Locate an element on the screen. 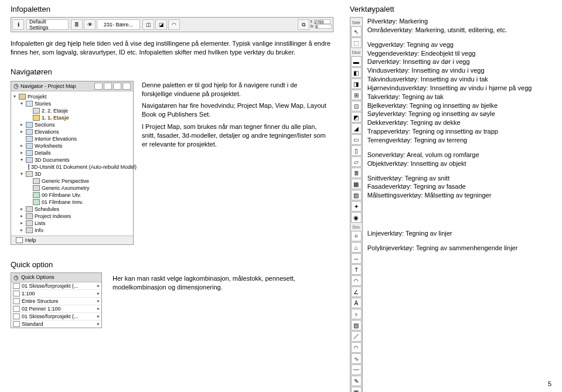 This screenshot has height=392, width=562. tree-item: 3D Documents is located at coordinates (72, 160).